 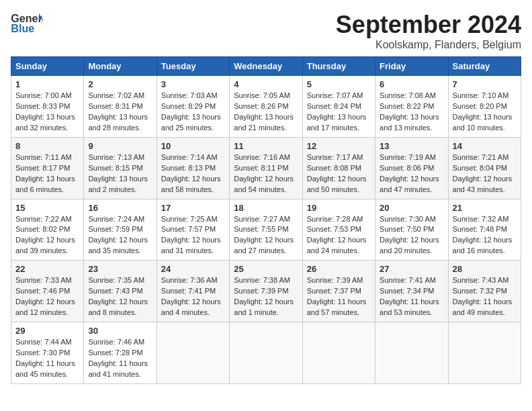 I want to click on daylight-text: Daylight: 12 hours and 35 minutes., so click(x=118, y=245).